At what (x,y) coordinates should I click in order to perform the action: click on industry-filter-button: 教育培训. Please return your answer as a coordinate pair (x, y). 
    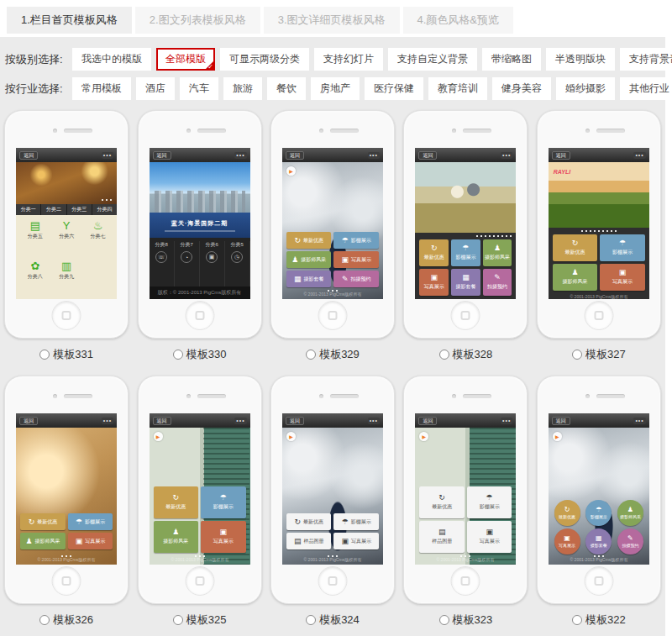
    Looking at the image, I should click on (458, 89).